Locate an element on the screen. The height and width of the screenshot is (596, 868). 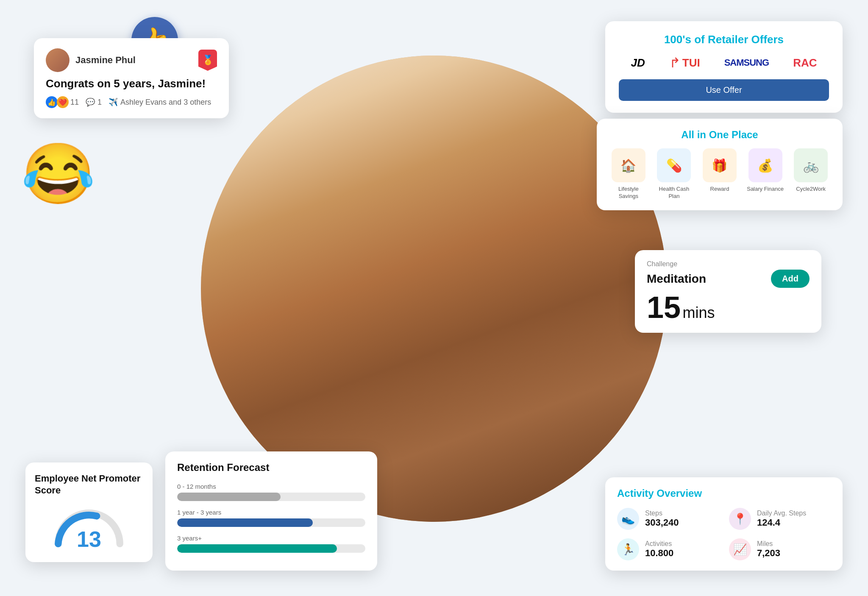
comment-icon: 💬 is located at coordinates (90, 102).